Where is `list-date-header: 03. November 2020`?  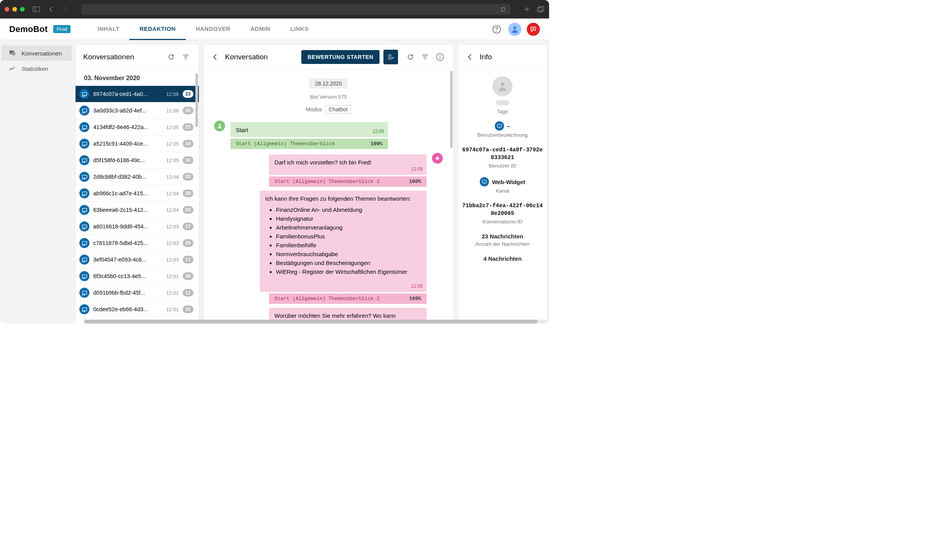 list-date-header: 03. November 2020 is located at coordinates (137, 77).